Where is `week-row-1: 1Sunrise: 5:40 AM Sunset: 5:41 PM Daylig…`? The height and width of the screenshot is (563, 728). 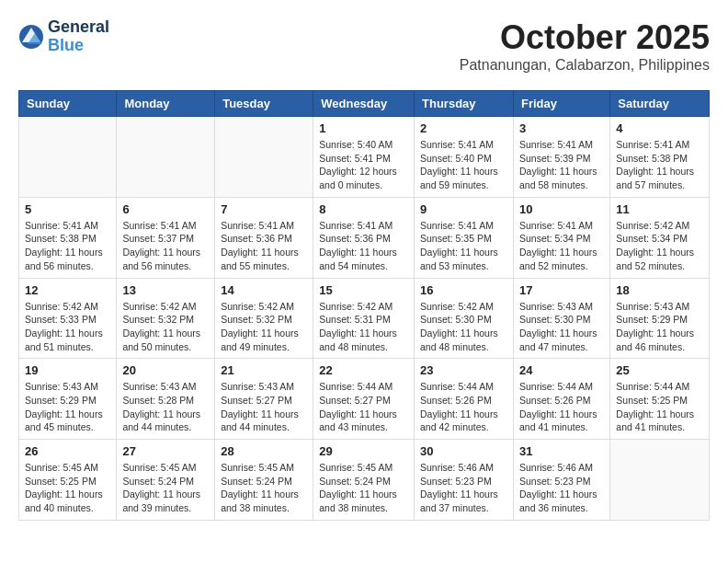 week-row-1: 1Sunrise: 5:40 AM Sunset: 5:41 PM Daylig… is located at coordinates (364, 157).